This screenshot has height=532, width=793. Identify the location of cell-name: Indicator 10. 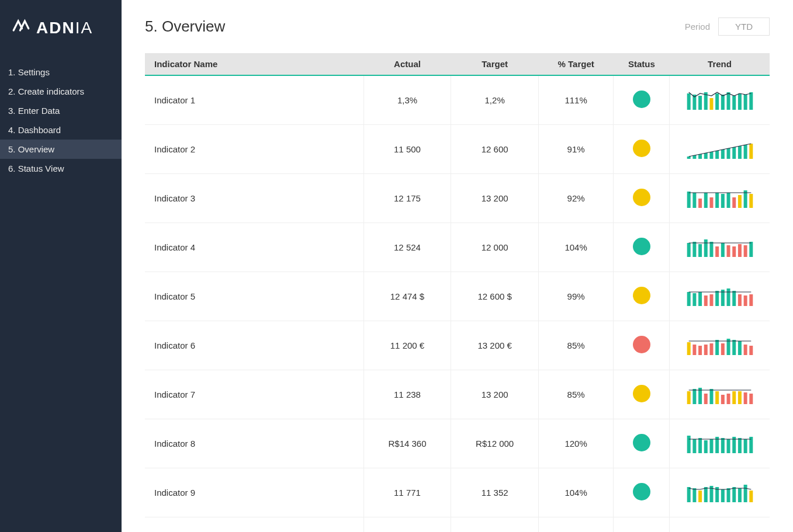
(254, 525).